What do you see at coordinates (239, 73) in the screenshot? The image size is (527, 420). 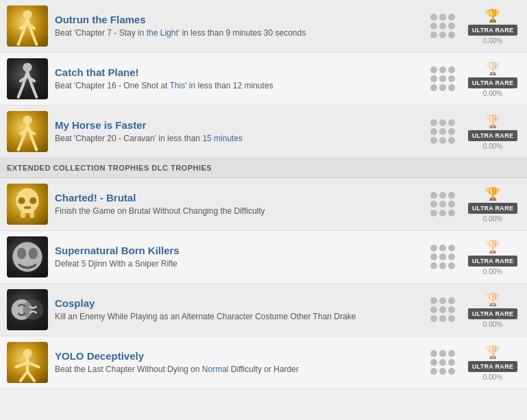 I see `trophy-title-catch: Catch that Plane!` at bounding box center [239, 73].